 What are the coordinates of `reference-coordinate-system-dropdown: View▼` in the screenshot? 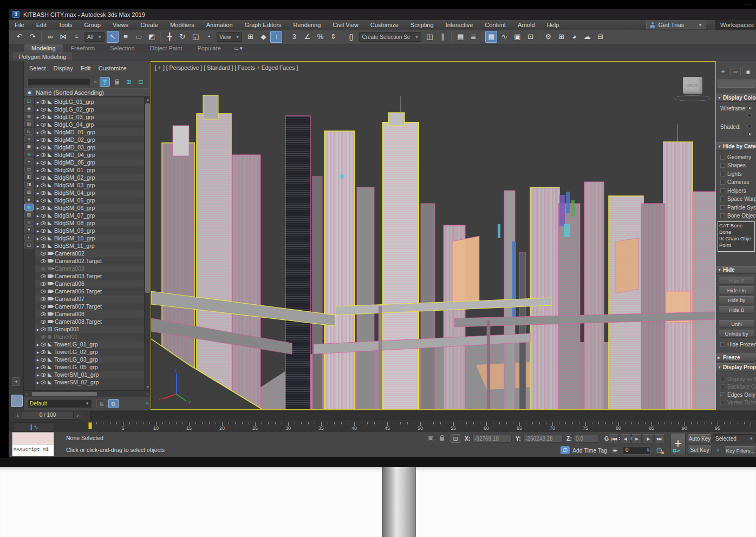 It's located at (230, 37).